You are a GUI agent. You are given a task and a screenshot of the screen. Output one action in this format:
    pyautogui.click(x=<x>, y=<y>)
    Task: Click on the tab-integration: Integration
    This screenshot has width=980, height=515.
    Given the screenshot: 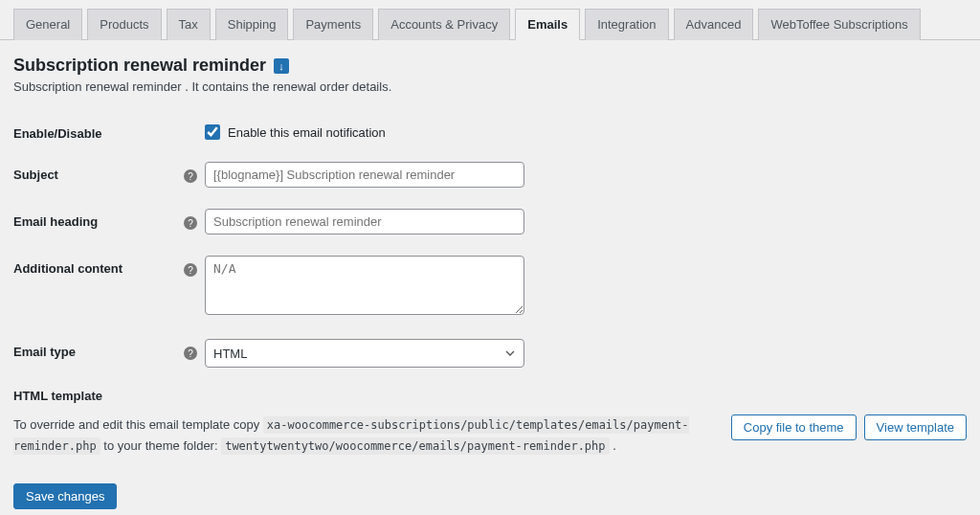 What is the action you would take?
    pyautogui.click(x=626, y=25)
    